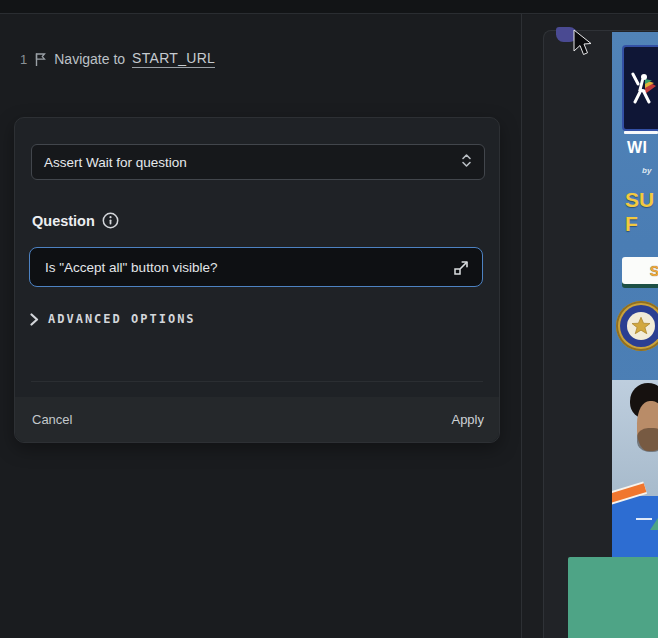 This screenshot has width=658, height=638. What do you see at coordinates (637, 326) in the screenshot?
I see `bcci-emblem-icon` at bounding box center [637, 326].